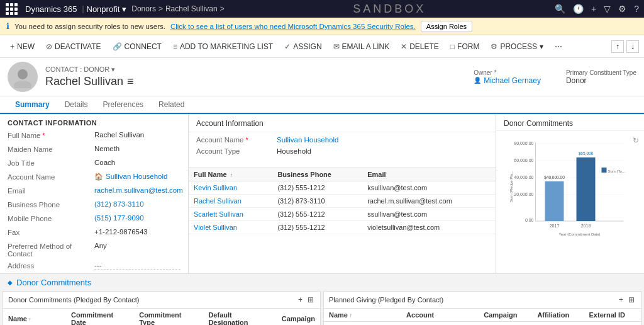 The height and width of the screenshot is (325, 644). I want to click on breadcrumb-rachel: Rachel Sullivan, so click(191, 9).